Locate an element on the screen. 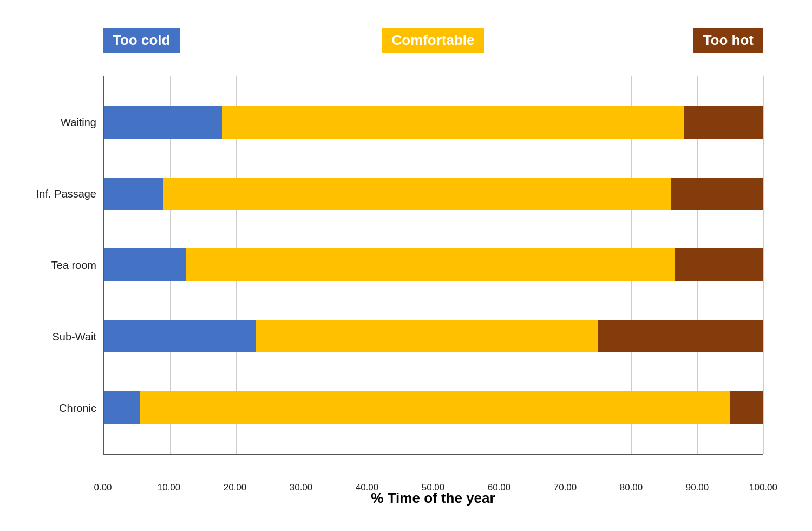 This screenshot has height=531, width=812. y-axis-label: Inf. Passage is located at coordinates (65, 194).